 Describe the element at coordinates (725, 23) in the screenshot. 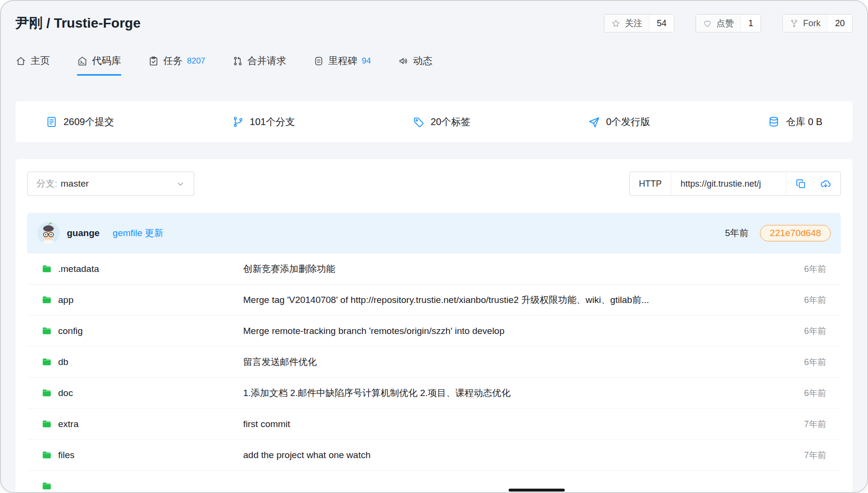

I see `praise-label: 点赞` at that location.